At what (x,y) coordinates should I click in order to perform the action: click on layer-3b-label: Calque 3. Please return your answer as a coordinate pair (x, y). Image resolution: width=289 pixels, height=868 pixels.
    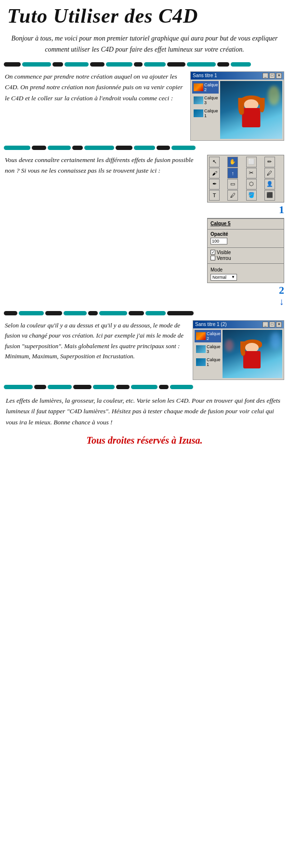
    Looking at the image, I should click on (214, 349).